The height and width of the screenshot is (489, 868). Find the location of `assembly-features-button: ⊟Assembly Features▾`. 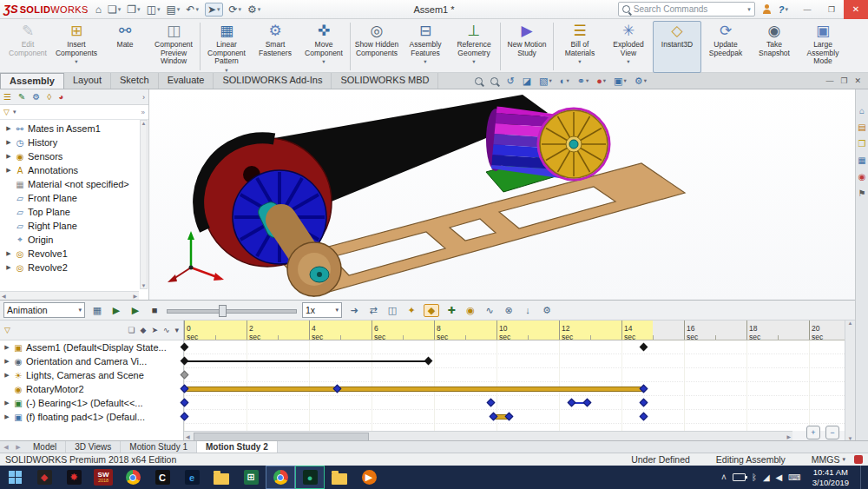

assembly-features-button: ⊟Assembly Features▾ is located at coordinates (425, 47).